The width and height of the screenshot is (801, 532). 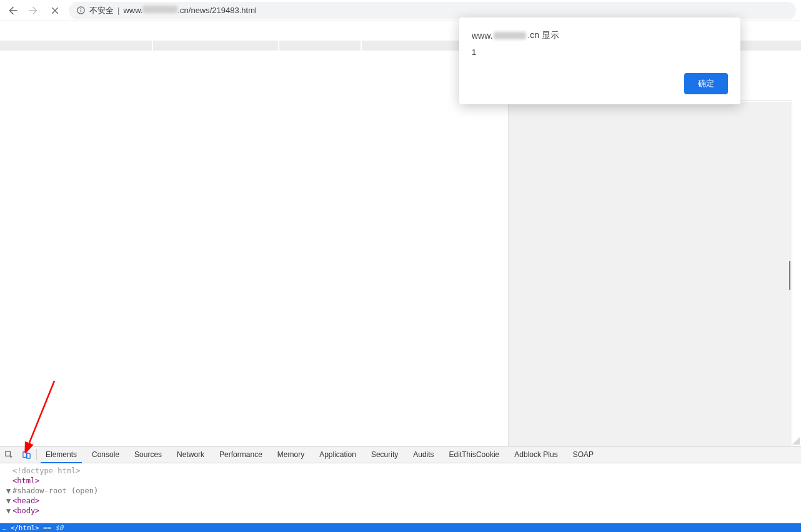 I want to click on alert-origin: www..cn 显示, so click(x=600, y=36).